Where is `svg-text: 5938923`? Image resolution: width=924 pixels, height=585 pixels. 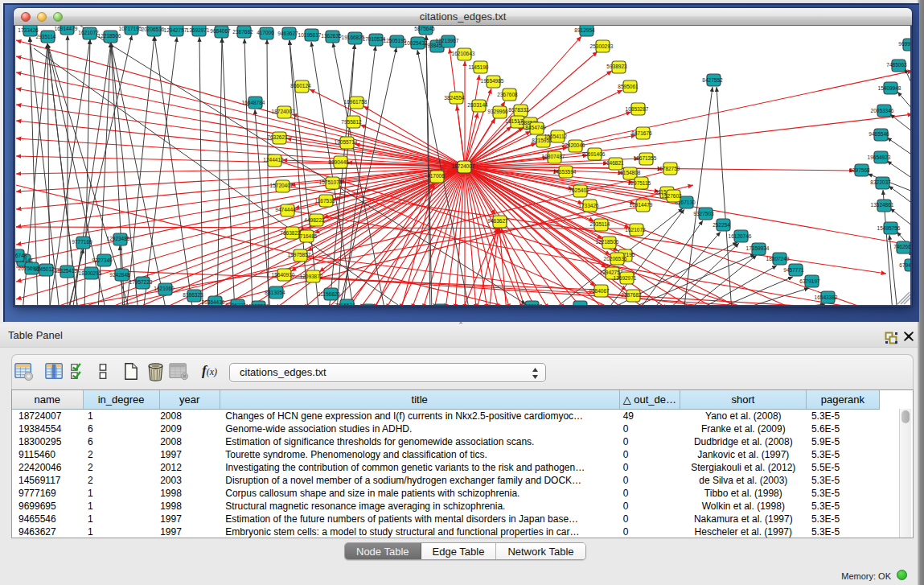 svg-text: 5938923 is located at coordinates (617, 66).